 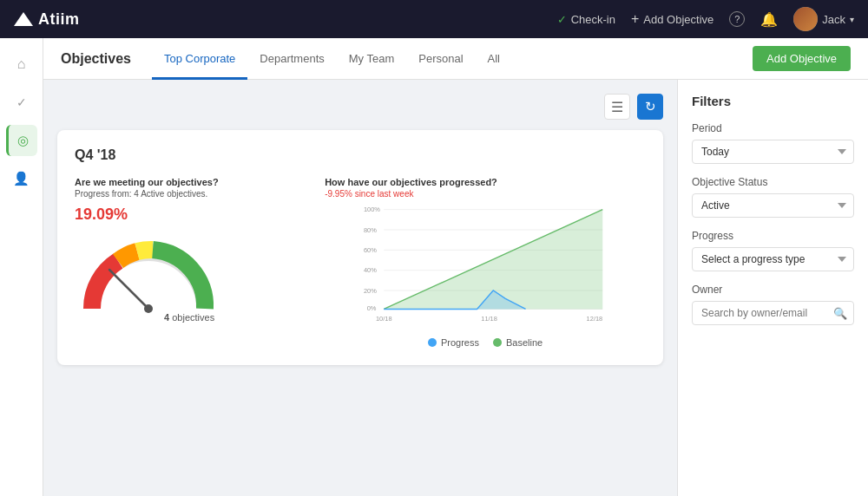 What do you see at coordinates (773, 101) in the screenshot?
I see `filter-title: Filters` at bounding box center [773, 101].